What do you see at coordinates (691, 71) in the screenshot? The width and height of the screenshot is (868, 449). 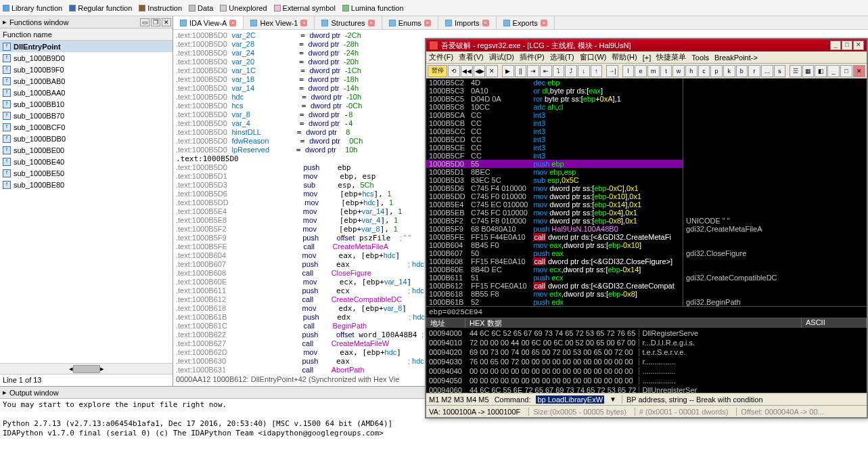 I see `toolbar-letter-button: h` at bounding box center [691, 71].